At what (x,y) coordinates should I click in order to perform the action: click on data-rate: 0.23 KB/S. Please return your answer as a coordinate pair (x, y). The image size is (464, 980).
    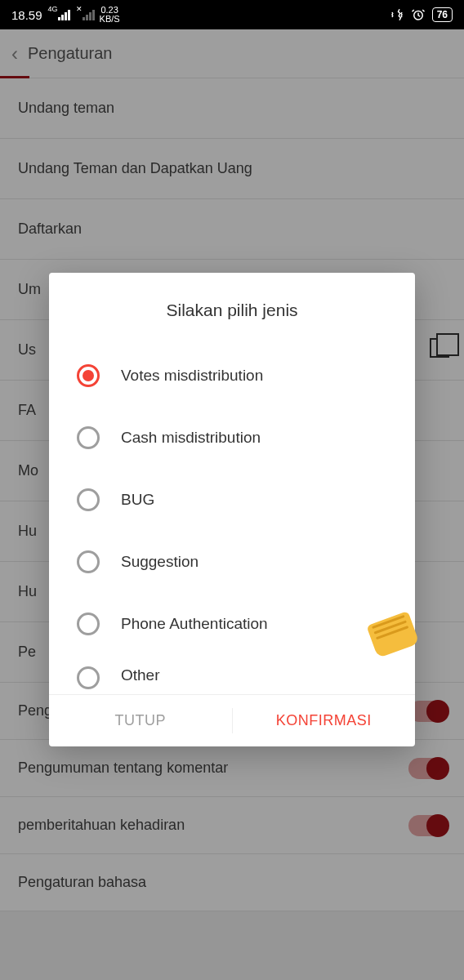
    Looking at the image, I should click on (109, 15).